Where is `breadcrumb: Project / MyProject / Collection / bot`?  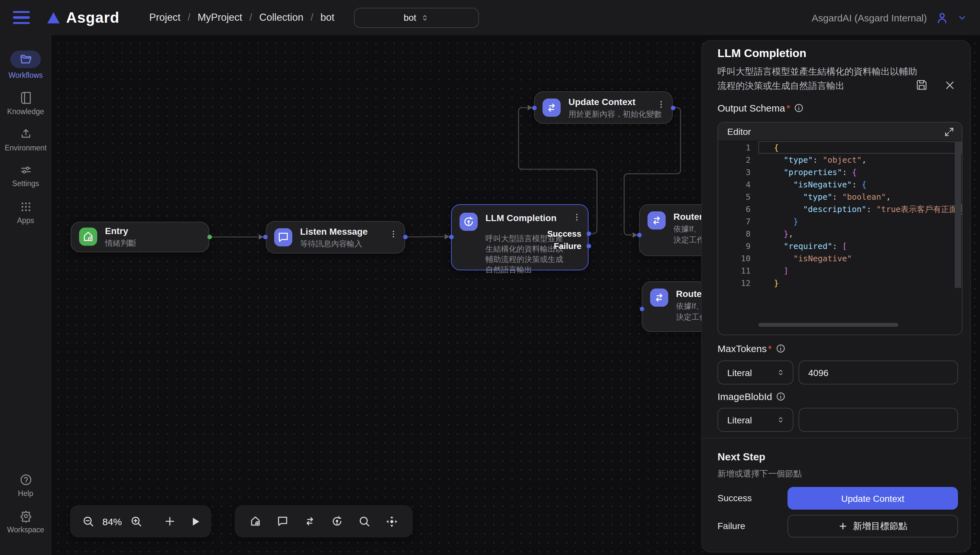 breadcrumb: Project / MyProject / Collection / bot is located at coordinates (242, 18).